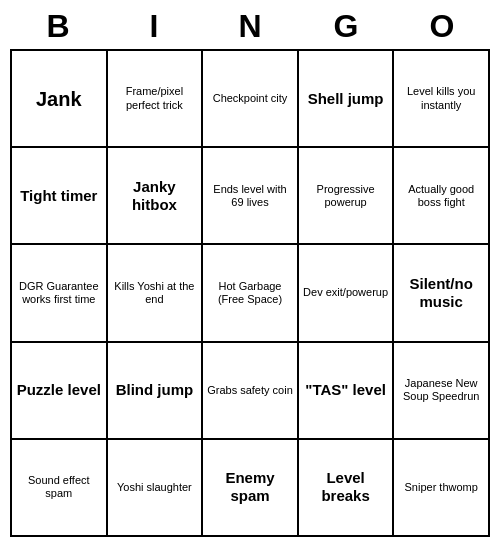 This screenshot has height=544, width=500. I want to click on bingo-cell: Janky hitbox, so click(156, 196).